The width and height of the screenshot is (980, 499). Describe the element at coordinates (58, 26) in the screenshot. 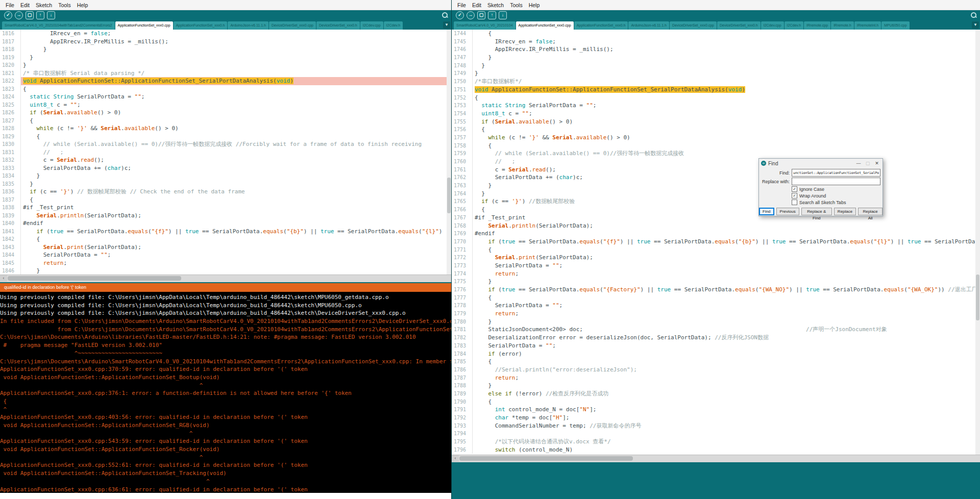

I see `tab-SmartRobotCarV4.0_V0_20210104withTab1and2CommentsErrors2: SmartRobotCarV4.0_V0_20210104withTab1and…` at that location.